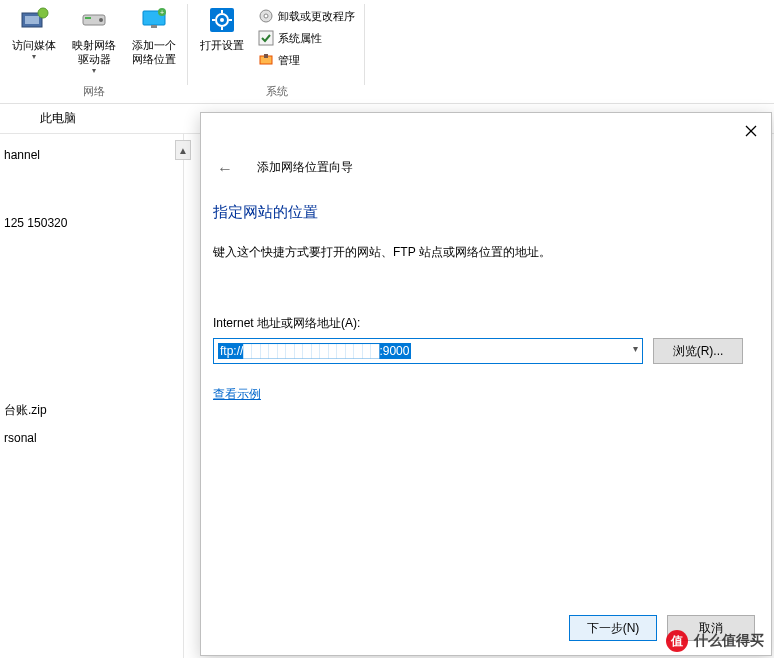  What do you see at coordinates (715, 641) in the screenshot?
I see `watermark: 值 什么值得买` at bounding box center [715, 641].